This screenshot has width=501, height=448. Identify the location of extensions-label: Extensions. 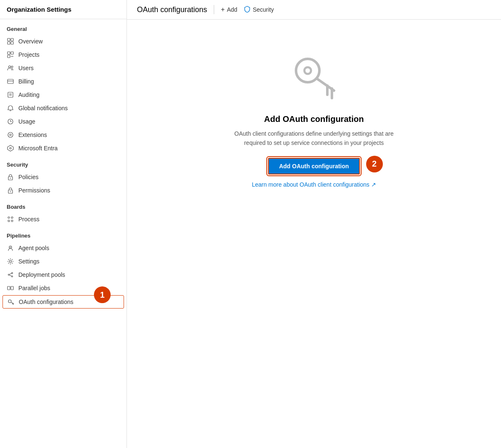
(69, 135).